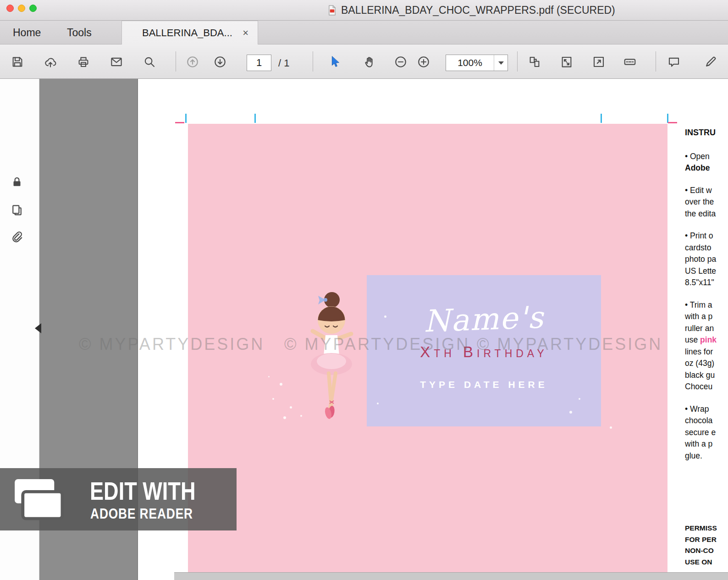 Image resolution: width=728 pixels, height=580 pixels. I want to click on instruction-line: US Lette, so click(706, 271).